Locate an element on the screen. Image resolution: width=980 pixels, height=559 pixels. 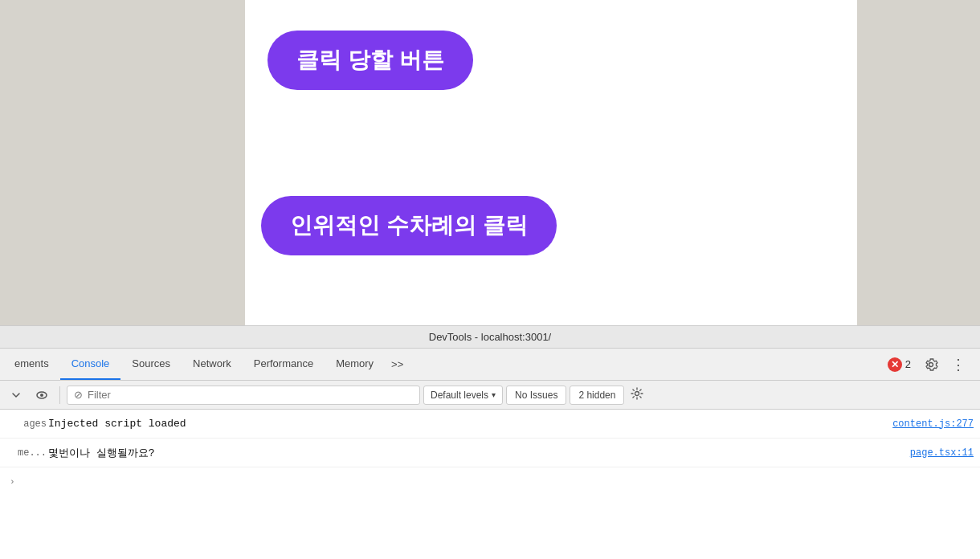
tab-elements: ements is located at coordinates (32, 365).